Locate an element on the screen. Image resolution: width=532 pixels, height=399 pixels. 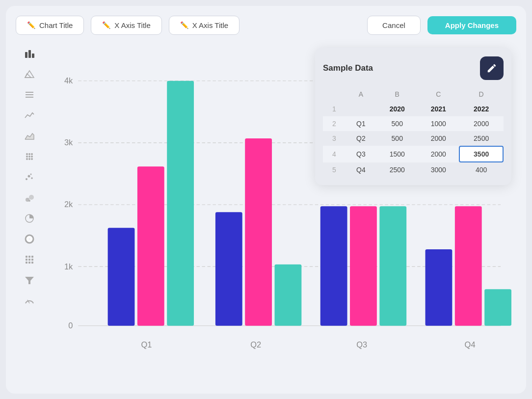
panel-title: Sample Data is located at coordinates (348, 68).